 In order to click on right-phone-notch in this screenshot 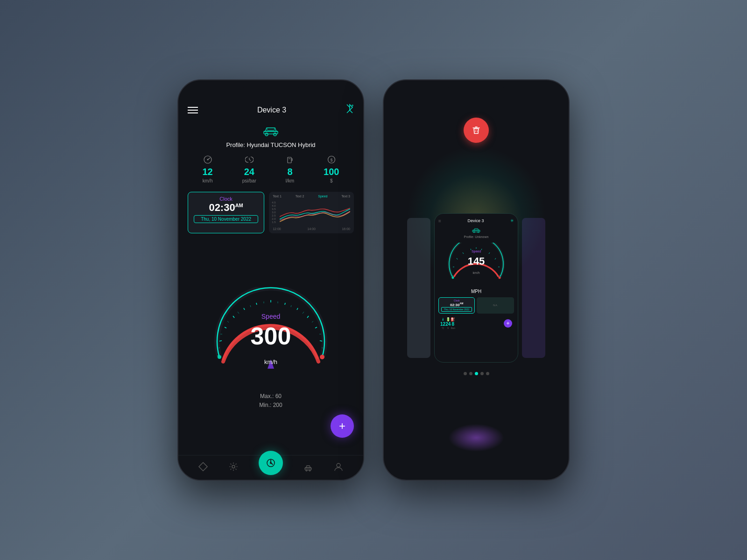, I will do `click(476, 87)`.